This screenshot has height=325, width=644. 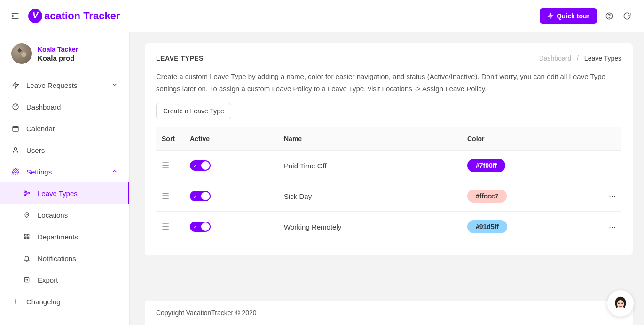 I want to click on location-icon, so click(x=27, y=215).